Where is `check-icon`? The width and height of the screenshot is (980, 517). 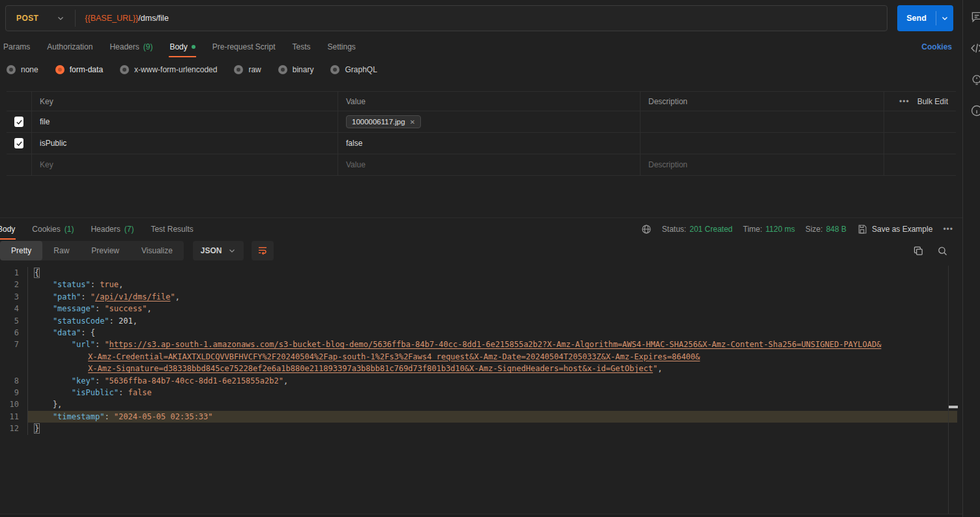
check-icon is located at coordinates (20, 122).